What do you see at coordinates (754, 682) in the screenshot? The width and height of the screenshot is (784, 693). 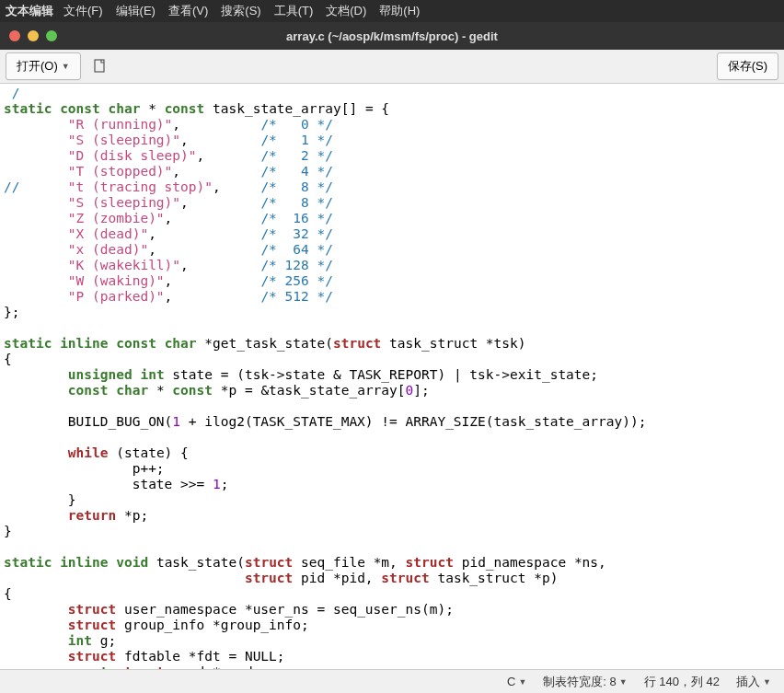 I see `insert-mode-selector: 插入 ▼` at bounding box center [754, 682].